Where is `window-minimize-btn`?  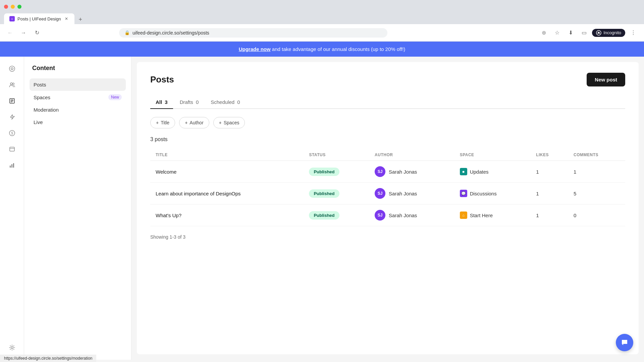 window-minimize-btn is located at coordinates (13, 7).